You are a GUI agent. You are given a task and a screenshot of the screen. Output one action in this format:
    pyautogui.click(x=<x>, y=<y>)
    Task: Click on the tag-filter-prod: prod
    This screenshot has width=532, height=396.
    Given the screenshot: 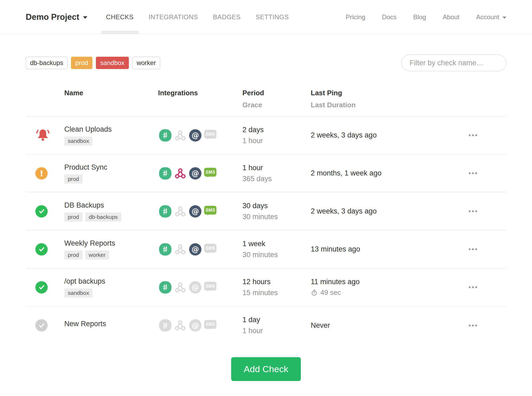 What is the action you would take?
    pyautogui.click(x=82, y=63)
    